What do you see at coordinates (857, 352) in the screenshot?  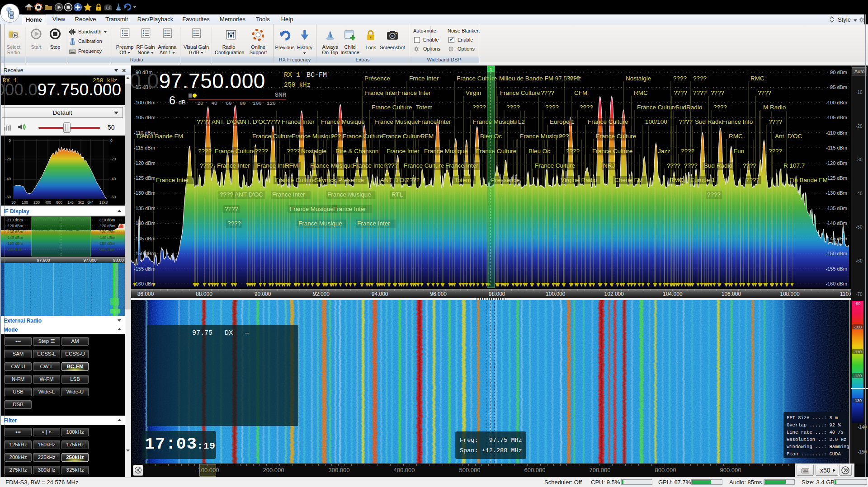 I see `svg-text: -110` at bounding box center [857, 352].